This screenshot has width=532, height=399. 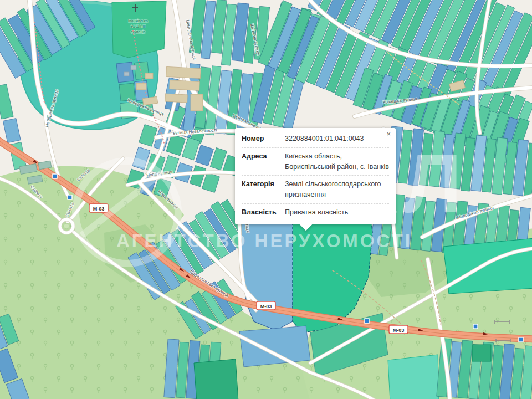 I want to click on popup-value: Приватна власність, so click(x=337, y=213).